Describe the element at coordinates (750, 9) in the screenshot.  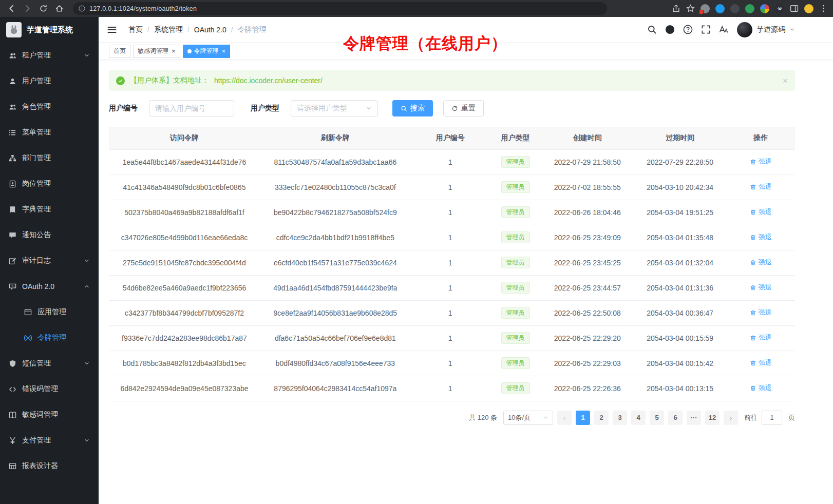
I see `extension-green-icon` at that location.